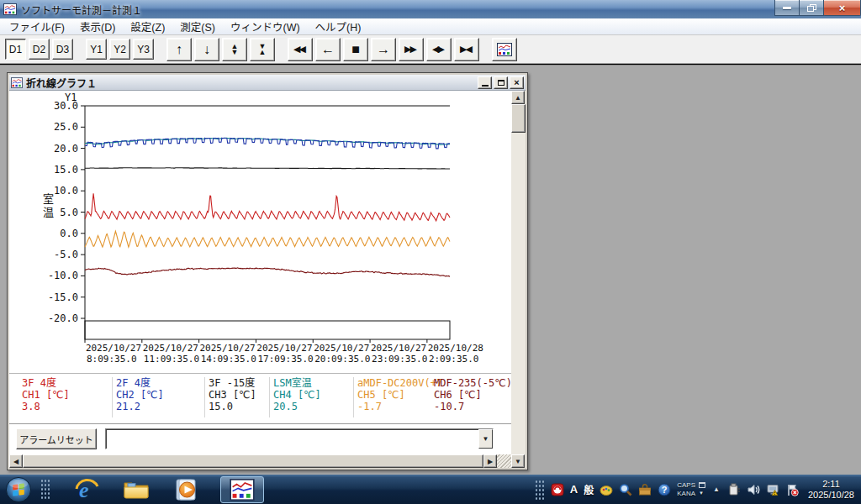 Image resolution: width=861 pixels, height=504 pixels. What do you see at coordinates (235, 50) in the screenshot?
I see `expand-vertical-icon: ▲ ▼` at bounding box center [235, 50].